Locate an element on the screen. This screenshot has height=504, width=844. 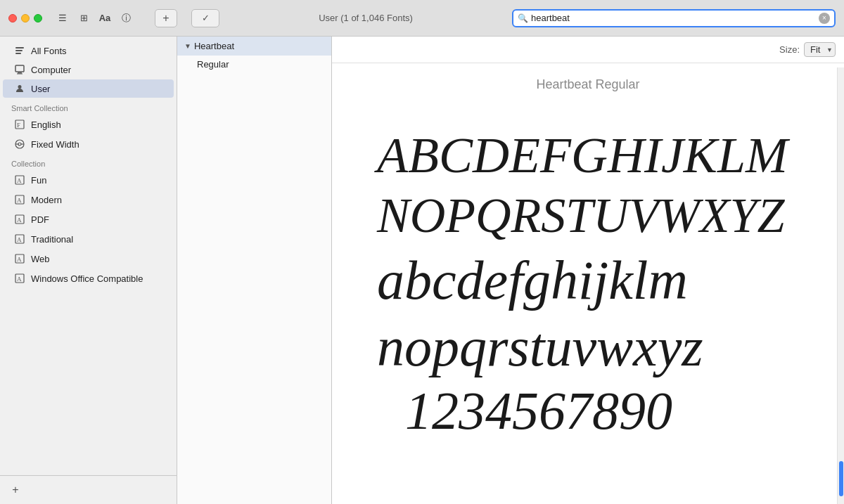
info-button: ⓘ is located at coordinates (126, 18).